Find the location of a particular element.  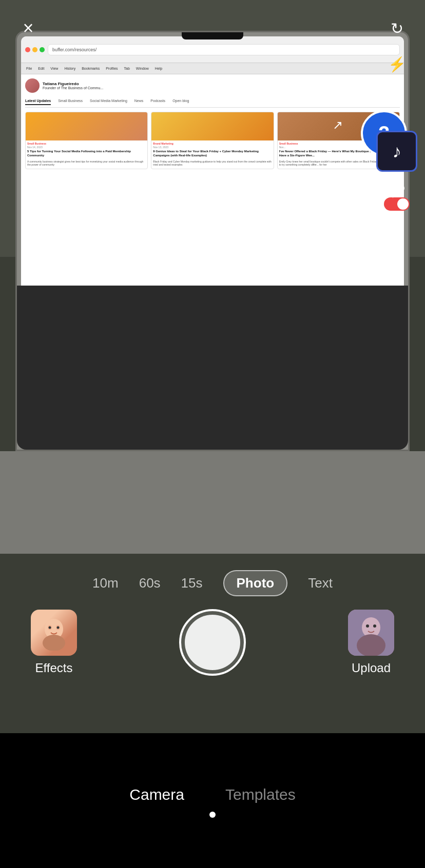

bottom-tabs: Camera Templates is located at coordinates (212, 784).